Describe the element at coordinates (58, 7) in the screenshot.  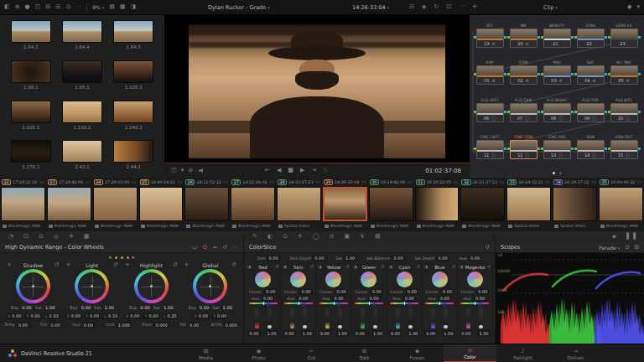
I see `list-view-icon: ☰` at that location.